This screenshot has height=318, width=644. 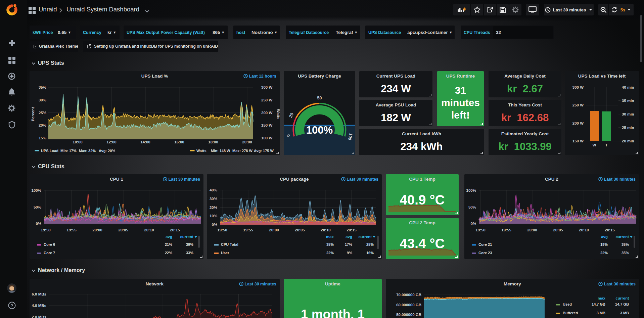 I want to click on svg-text: Max: 278 W, so click(x=242, y=151).